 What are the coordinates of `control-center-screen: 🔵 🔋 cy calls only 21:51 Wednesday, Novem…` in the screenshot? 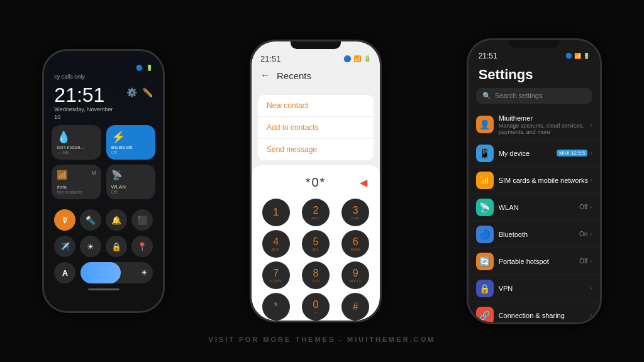 It's located at (103, 181).